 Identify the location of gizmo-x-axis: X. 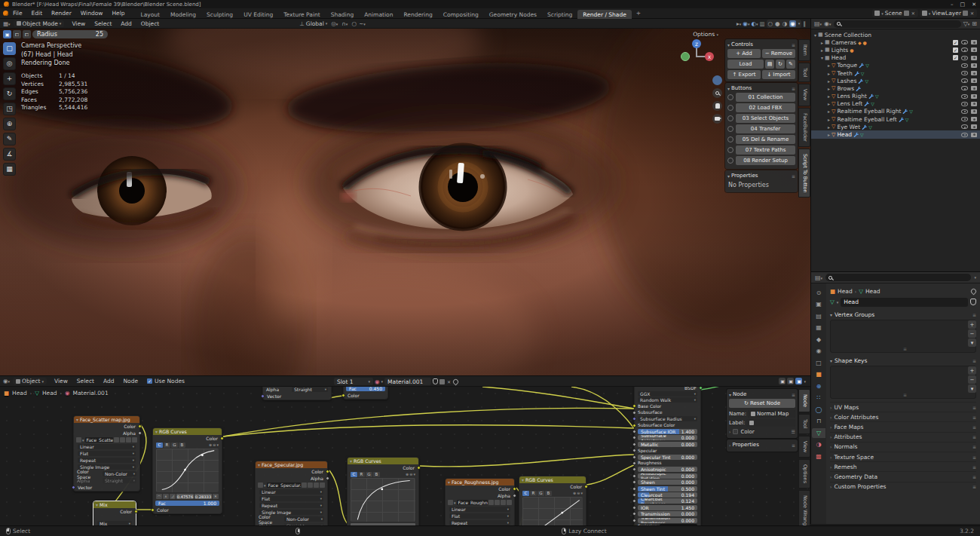
(709, 57).